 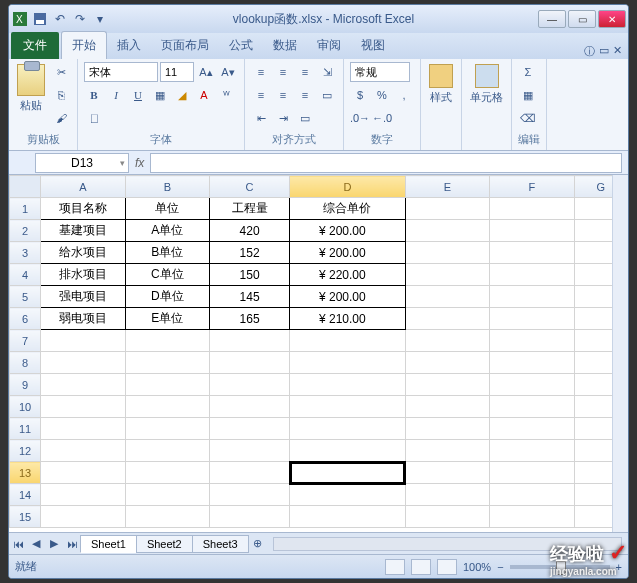 I want to click on number-format-select: 常规, so click(x=380, y=72).